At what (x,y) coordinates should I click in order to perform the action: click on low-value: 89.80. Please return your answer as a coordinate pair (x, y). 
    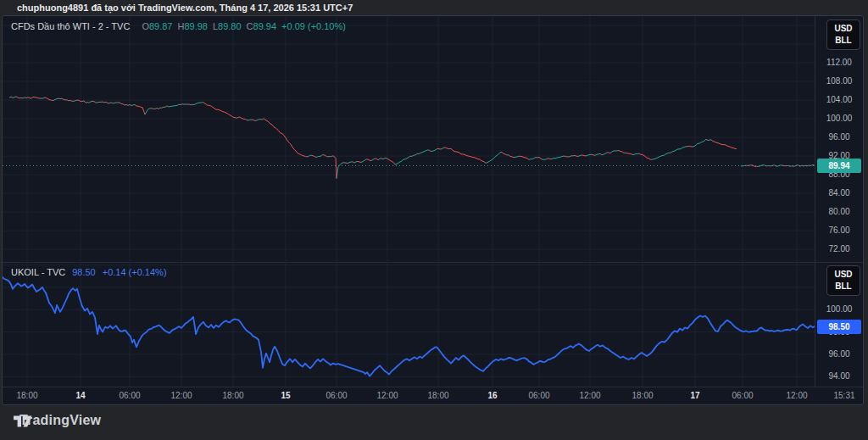
    Looking at the image, I should click on (230, 26).